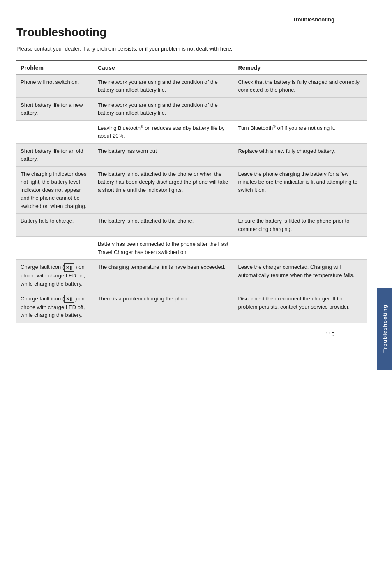  Describe the element at coordinates (385, 329) in the screenshot. I see `side-tab: Troubleshooting` at that location.